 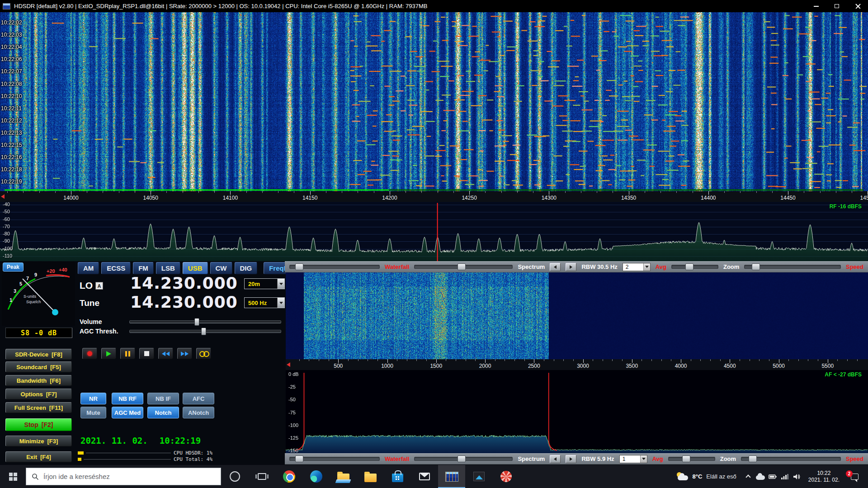 I want to click on bottom-zoom-slider-thumb, so click(x=753, y=459).